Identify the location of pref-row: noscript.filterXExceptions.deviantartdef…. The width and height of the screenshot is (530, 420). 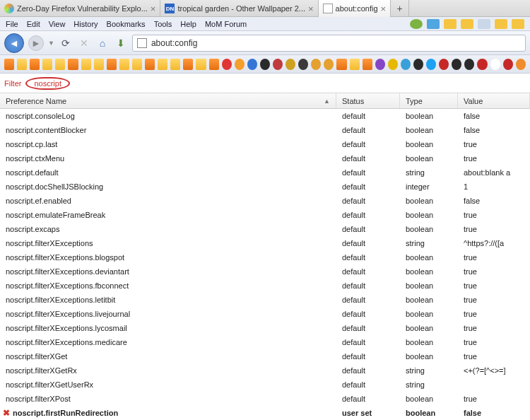
(265, 272).